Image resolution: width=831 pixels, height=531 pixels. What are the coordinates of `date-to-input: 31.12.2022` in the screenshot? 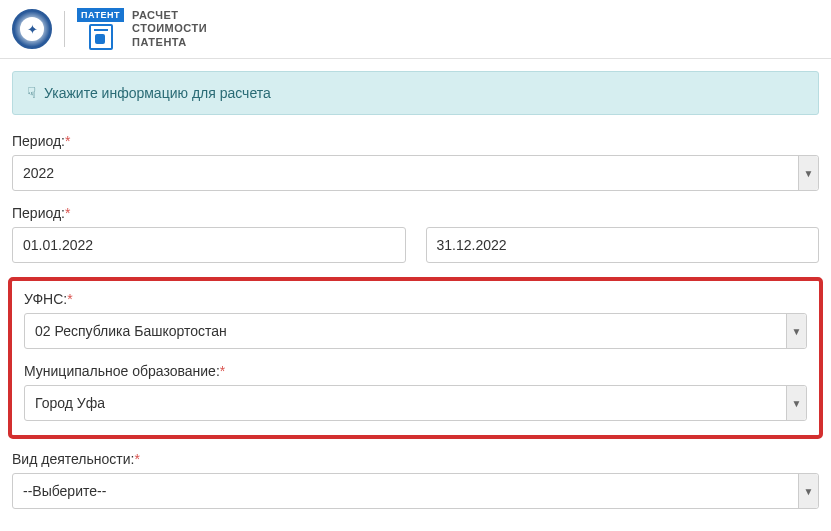 It's located at (623, 245).